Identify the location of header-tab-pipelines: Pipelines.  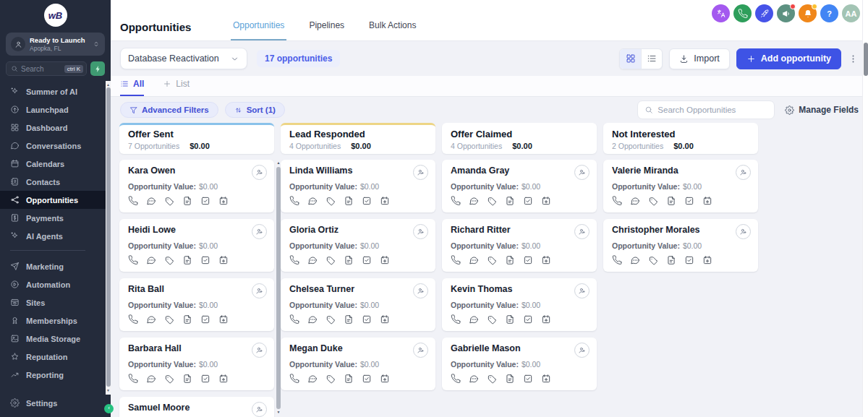
(327, 30).